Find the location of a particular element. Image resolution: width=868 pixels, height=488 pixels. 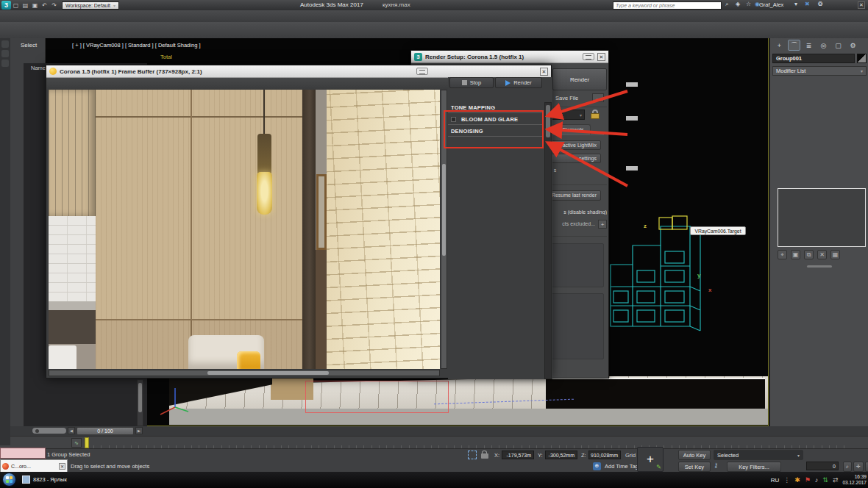

time-tag-icon: ⊕ is located at coordinates (597, 466).